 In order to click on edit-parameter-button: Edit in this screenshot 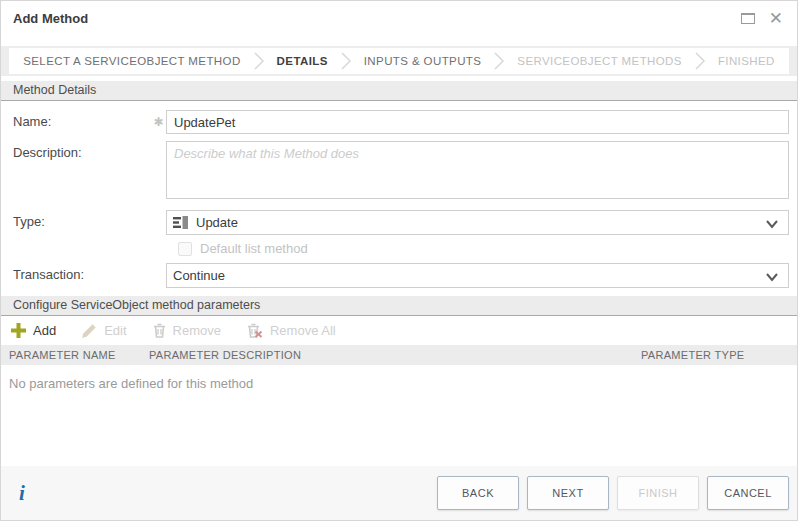, I will do `click(104, 330)`.